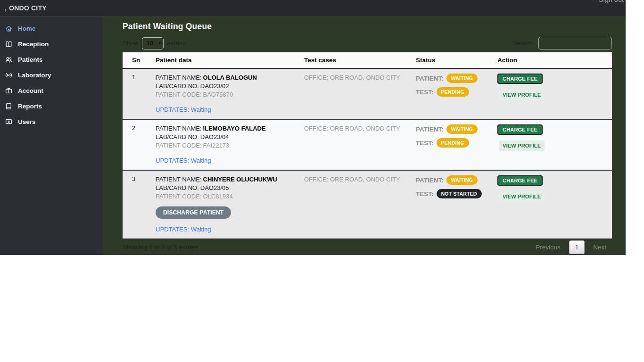 This screenshot has width=644, height=362. I want to click on users-icon, so click(8, 122).